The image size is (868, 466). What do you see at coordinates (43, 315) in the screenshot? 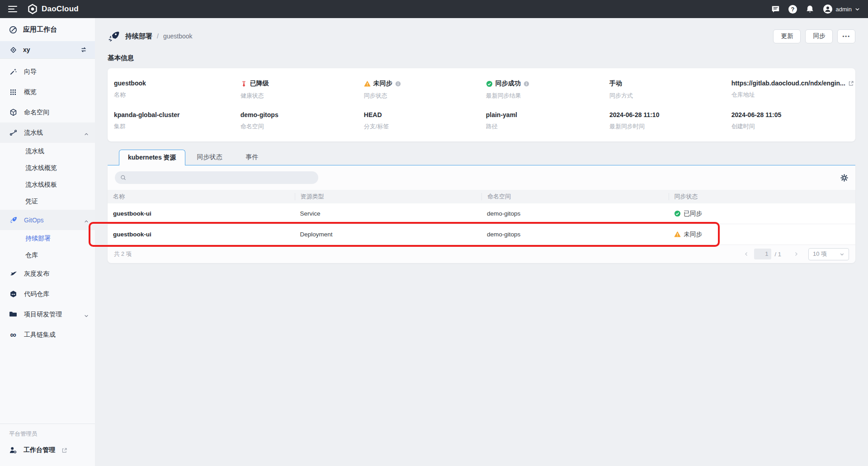
I see `sidebar-item-label: 项目研发管理` at bounding box center [43, 315].